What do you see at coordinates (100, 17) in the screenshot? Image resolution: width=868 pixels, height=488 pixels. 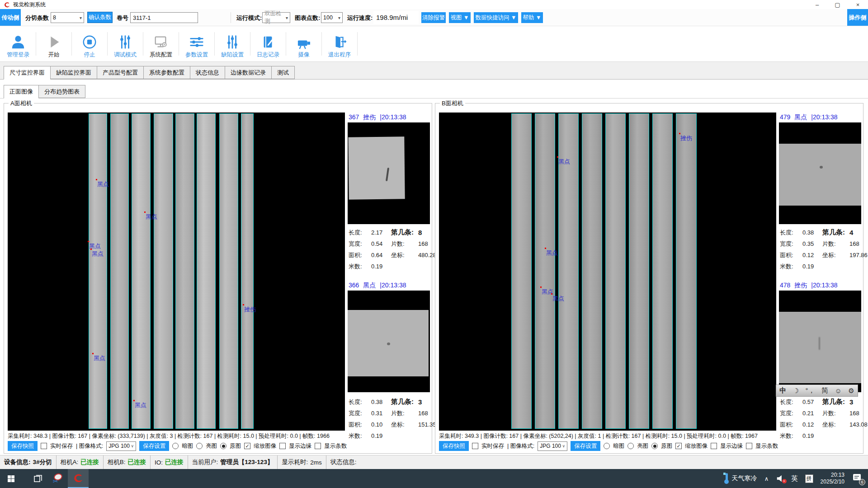 I see `confirm-count-button: 确认条数` at bounding box center [100, 17].